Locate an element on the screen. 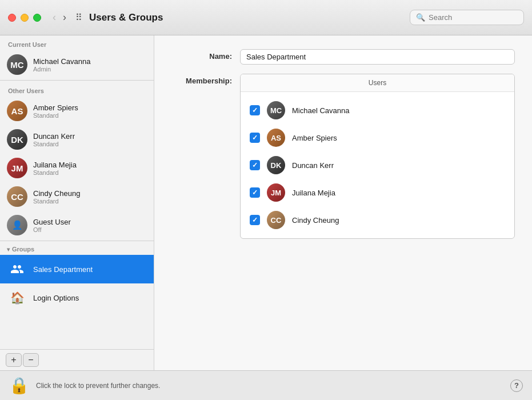 The width and height of the screenshot is (532, 400). name-value: Sales Department is located at coordinates (377, 57).